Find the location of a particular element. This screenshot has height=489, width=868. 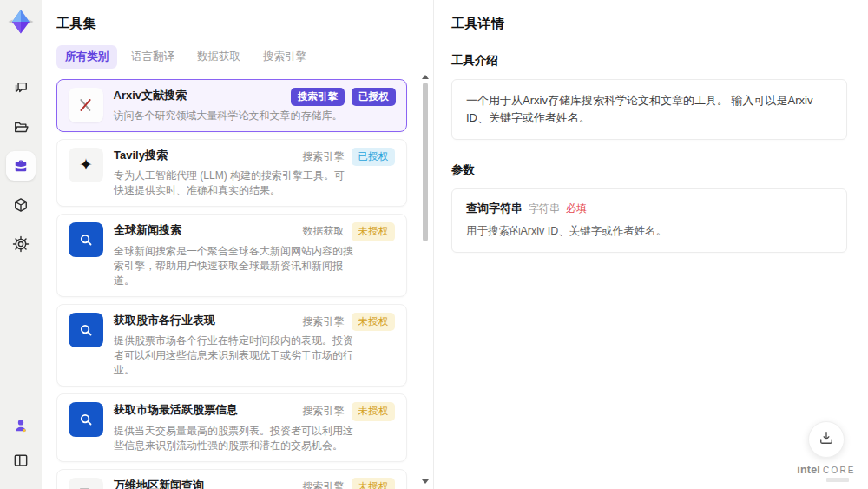

category-label: 数据获取 is located at coordinates (324, 231).